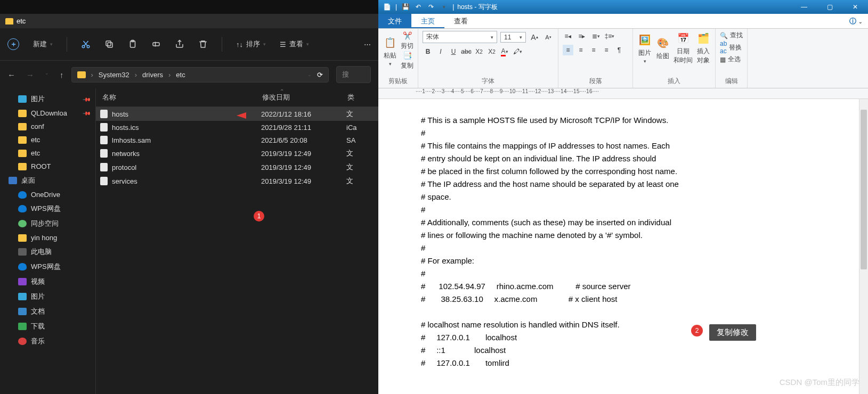 Image resolution: width=868 pixels, height=394 pixels. Describe the element at coordinates (310, 75) in the screenshot. I see `address-dropdown: ⌄` at that location.